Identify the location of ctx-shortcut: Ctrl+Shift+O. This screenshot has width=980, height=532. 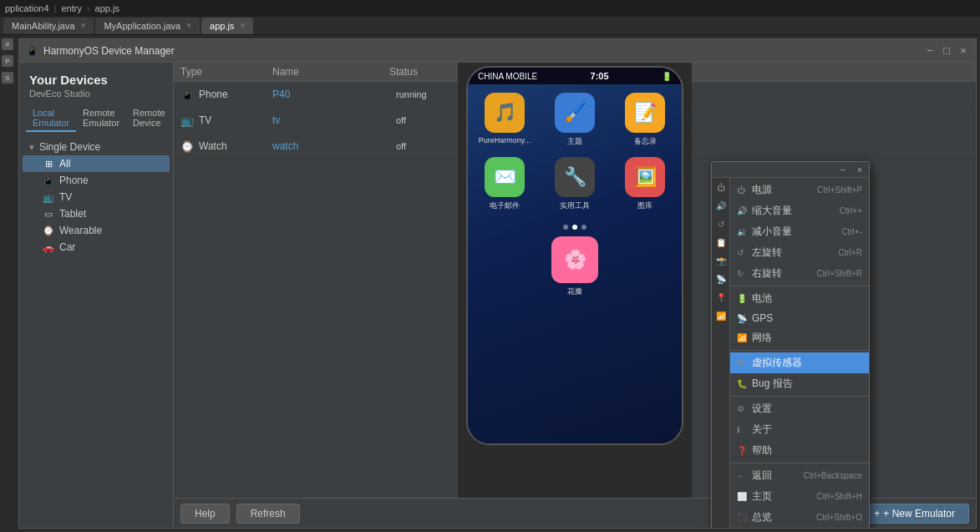
(839, 518).